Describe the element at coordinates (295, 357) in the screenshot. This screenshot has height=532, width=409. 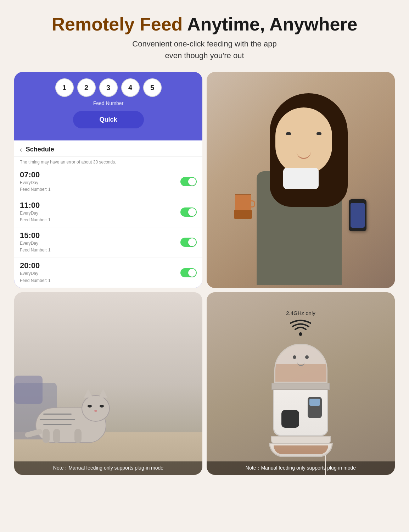
I see `feeder-eye-left` at that location.